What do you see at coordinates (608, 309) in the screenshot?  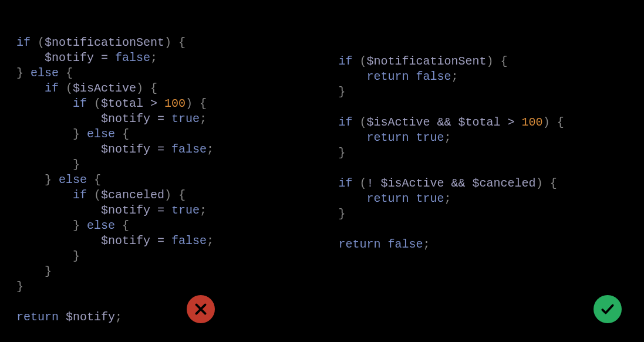 I see `check-icon` at bounding box center [608, 309].